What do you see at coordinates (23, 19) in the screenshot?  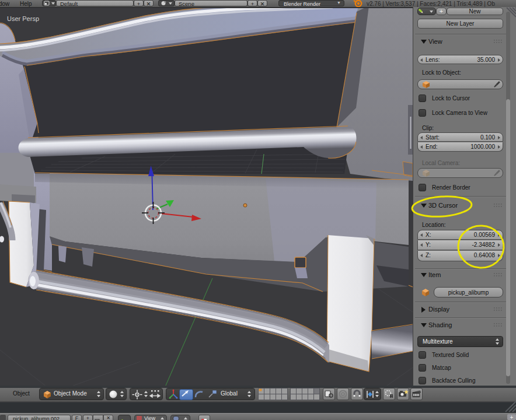 I see `svg-text: User Persp` at bounding box center [23, 19].